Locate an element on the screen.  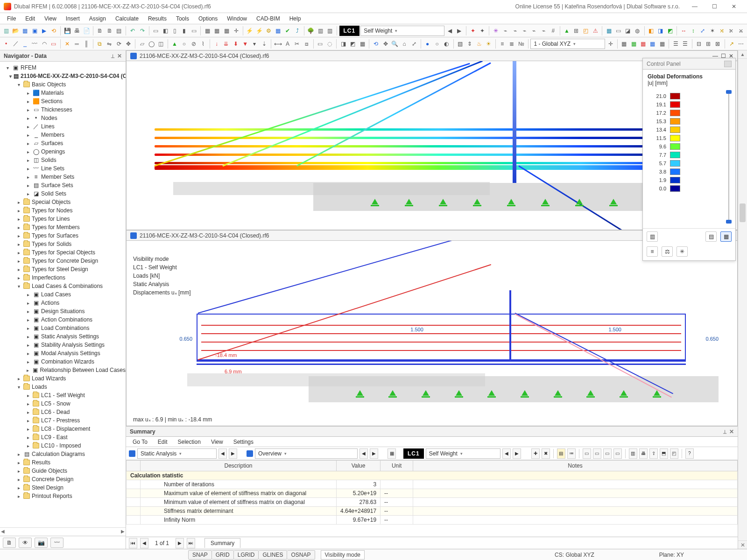
table-row: Number of iterations 3 is located at coordinates (432, 484).